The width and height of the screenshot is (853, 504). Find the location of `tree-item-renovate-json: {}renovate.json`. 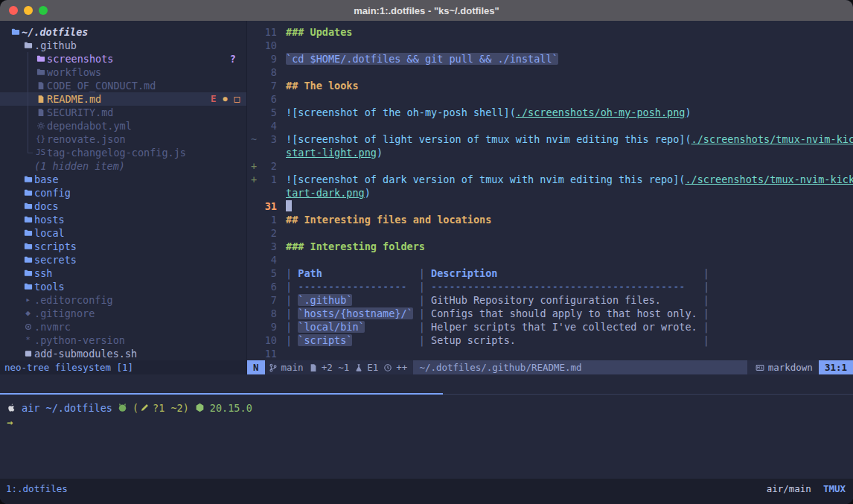

tree-item-renovate-json: {}renovate.json is located at coordinates (124, 139).